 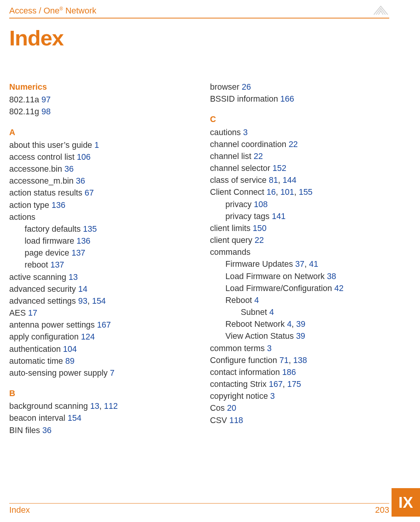 What do you see at coordinates (33, 313) in the screenshot?
I see `index-page-link: 17` at bounding box center [33, 313].